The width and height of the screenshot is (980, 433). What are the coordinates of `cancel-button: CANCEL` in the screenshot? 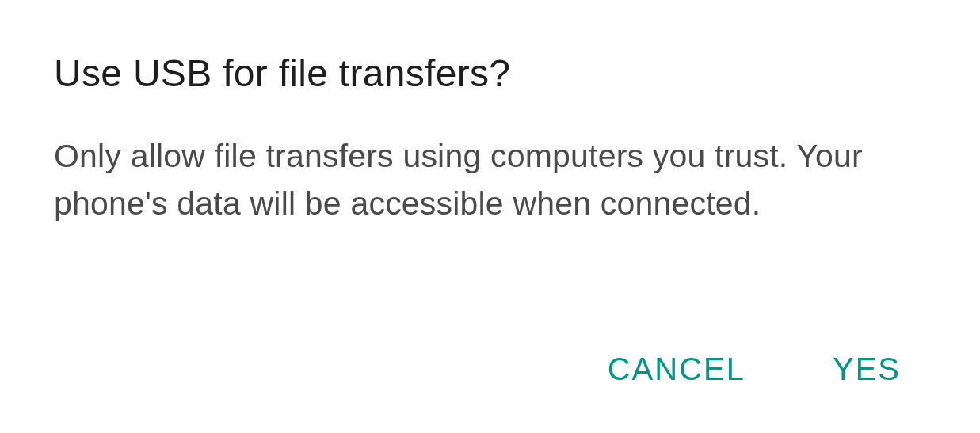 It's located at (677, 369).